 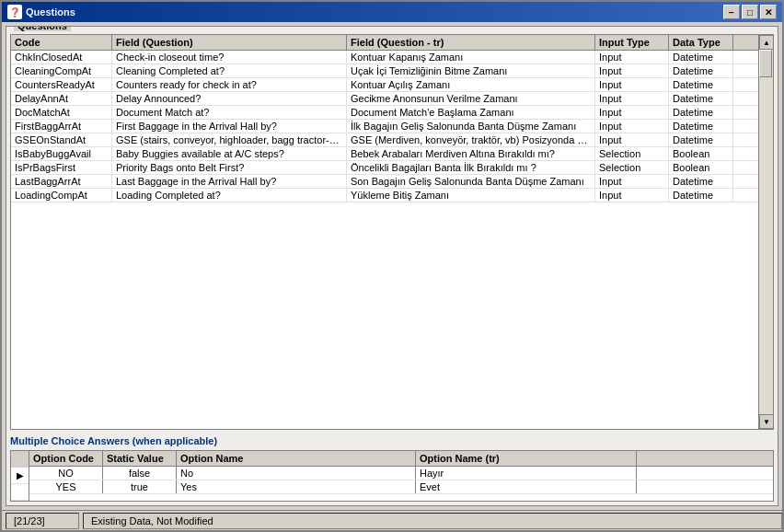 What do you see at coordinates (732, 12) in the screenshot?
I see `minimize-button: −` at bounding box center [732, 12].